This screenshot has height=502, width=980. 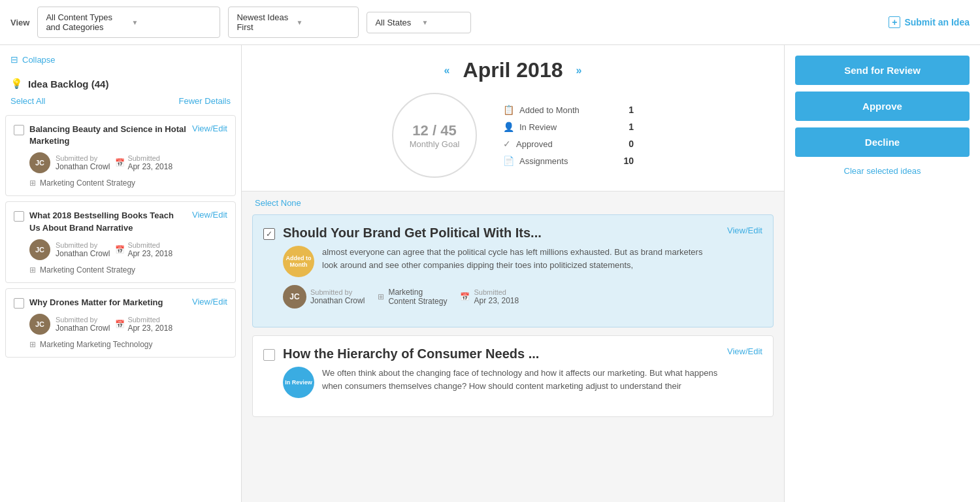 What do you see at coordinates (40, 250) in the screenshot?
I see `card-2-avatar: JC` at bounding box center [40, 250].